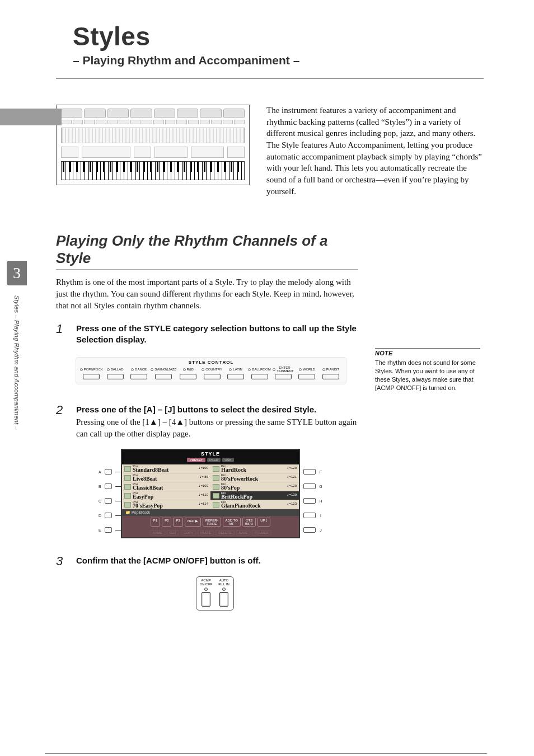 This screenshot has height=756, width=534. What do you see at coordinates (206, 599) in the screenshot?
I see `acmp-onoff-button` at bounding box center [206, 599].